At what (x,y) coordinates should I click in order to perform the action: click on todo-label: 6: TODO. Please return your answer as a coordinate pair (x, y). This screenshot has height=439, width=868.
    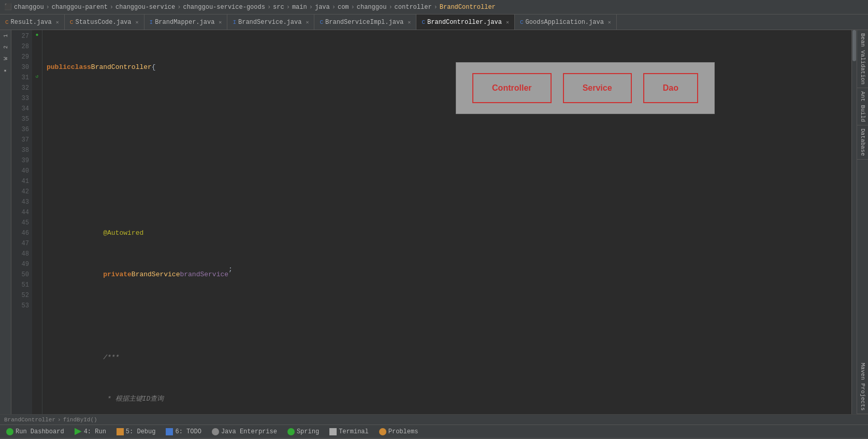
    Looking at the image, I should click on (188, 432).